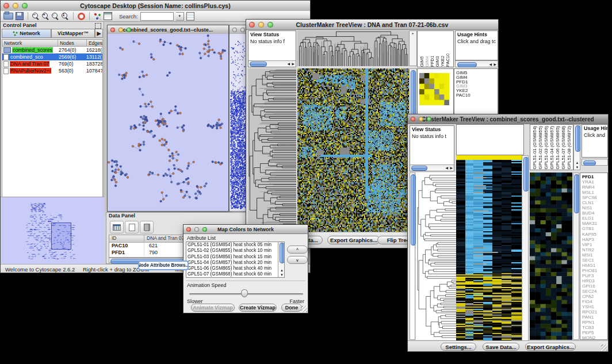  What do you see at coordinates (422, 62) in the screenshot?
I see `matrix-column-label: GIM5` at bounding box center [422, 62].